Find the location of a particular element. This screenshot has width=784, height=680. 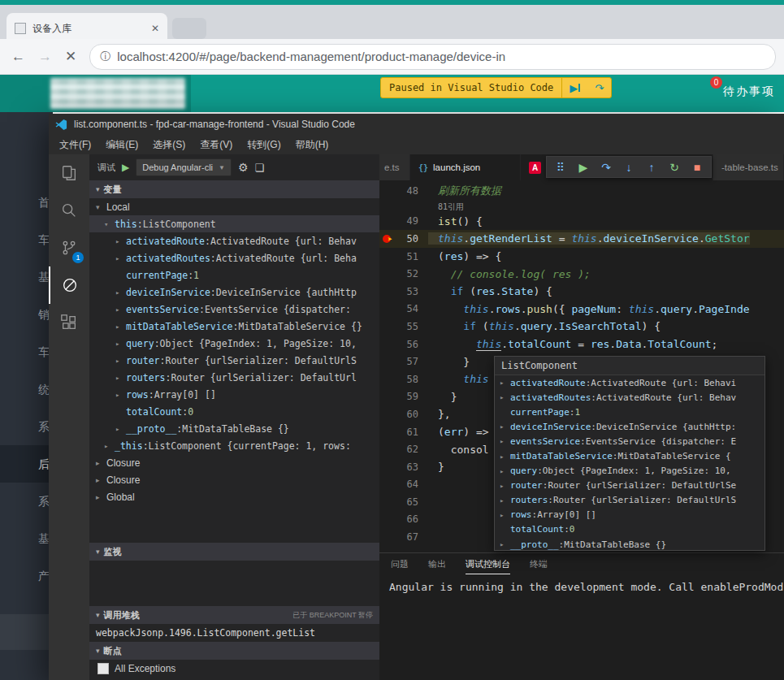

site-nav-item: 产 is located at coordinates (26, 576).